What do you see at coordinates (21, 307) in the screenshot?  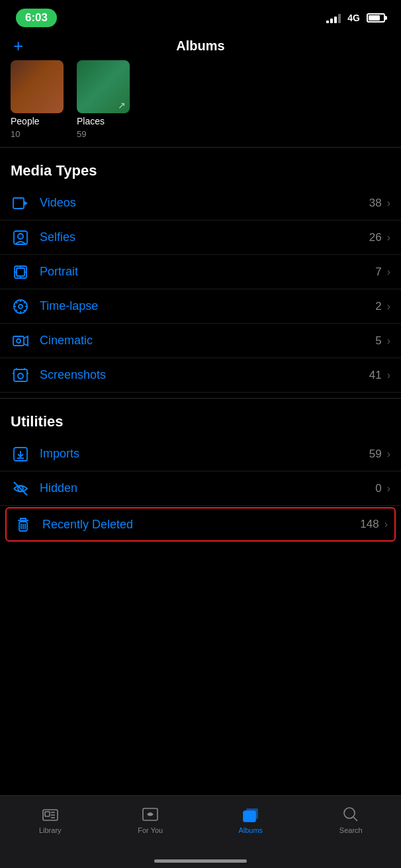 I see `timelapse-icon` at bounding box center [21, 307].